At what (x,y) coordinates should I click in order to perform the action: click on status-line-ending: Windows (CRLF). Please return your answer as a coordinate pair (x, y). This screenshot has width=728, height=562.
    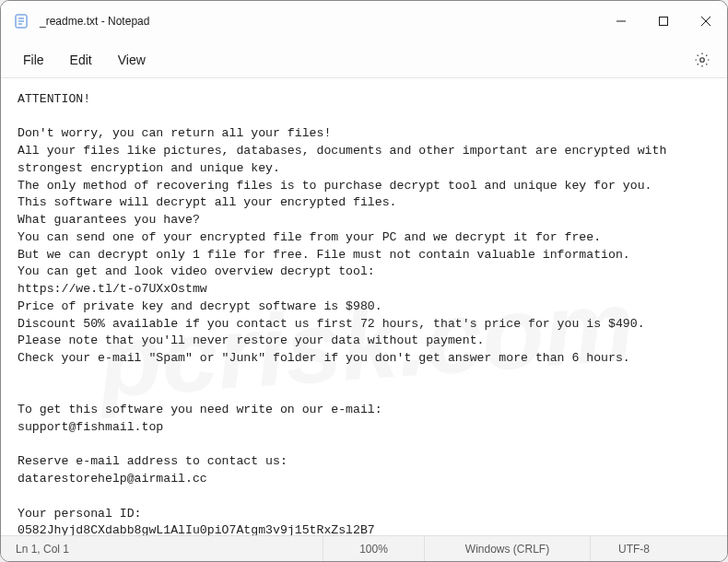
    Looking at the image, I should click on (508, 549).